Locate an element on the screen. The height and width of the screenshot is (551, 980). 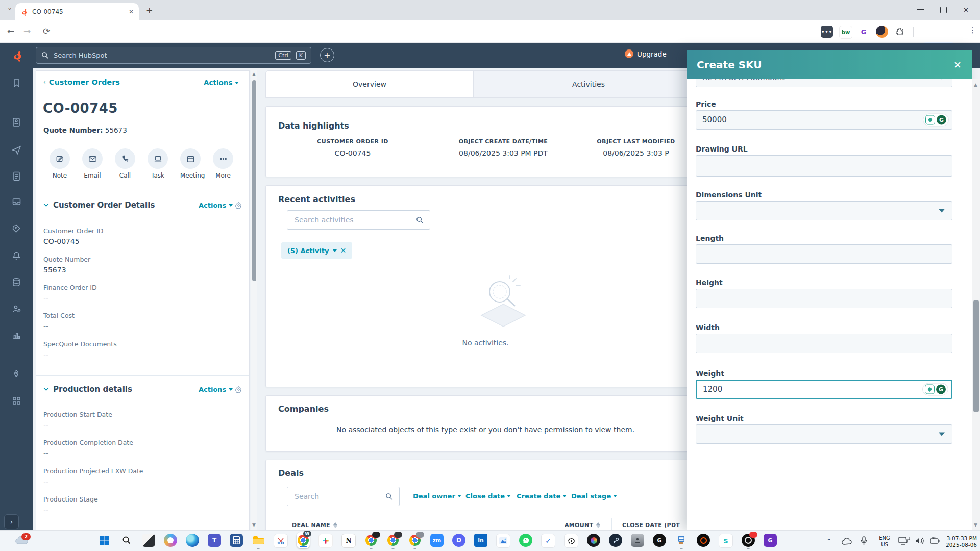
call-button: Call is located at coordinates (125, 164).